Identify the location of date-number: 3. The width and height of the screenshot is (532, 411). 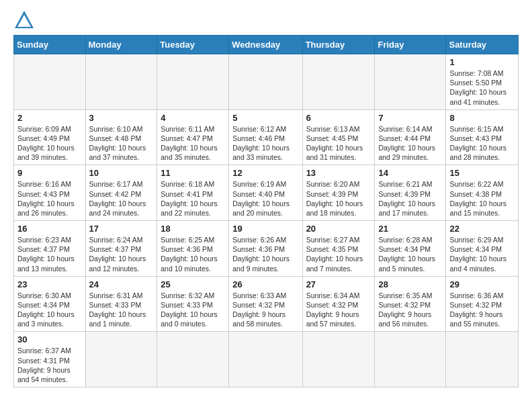
(122, 118).